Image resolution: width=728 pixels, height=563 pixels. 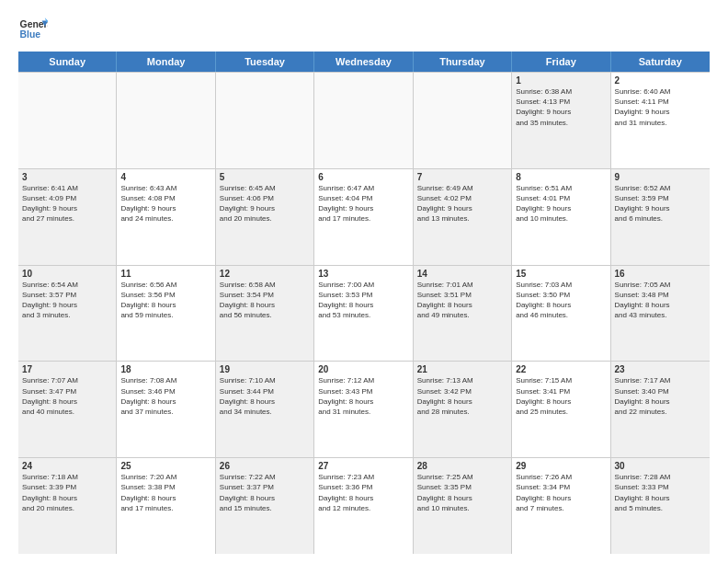 What do you see at coordinates (462, 396) in the screenshot?
I see `cell-content: Sunrise: 7:13 AM Sunset: 3:42 PM Dayligh…` at bounding box center [462, 396].